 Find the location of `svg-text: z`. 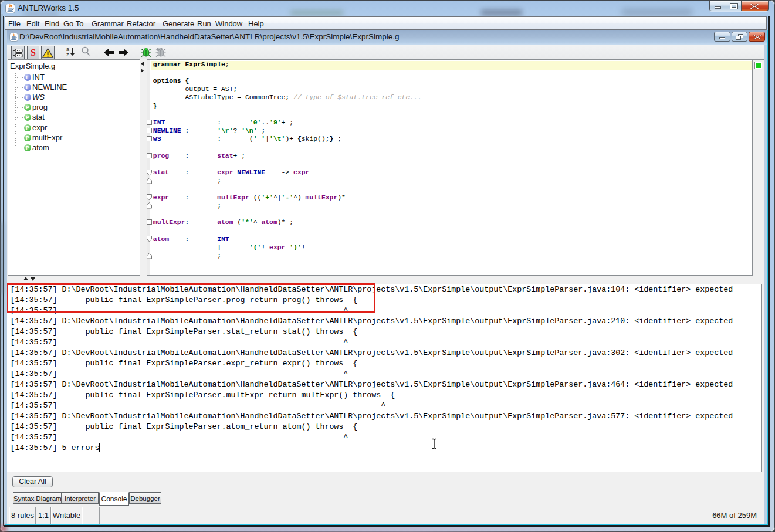

svg-text: z is located at coordinates (68, 55).